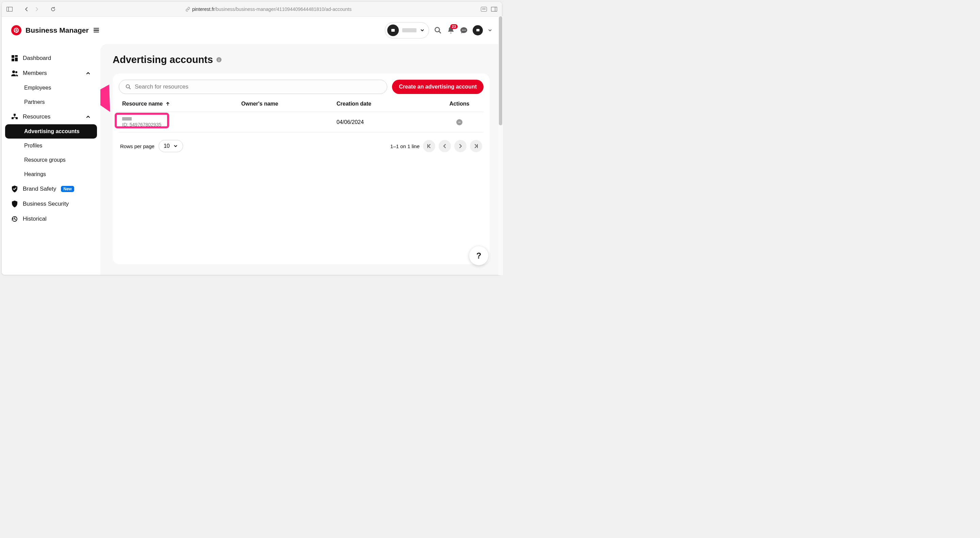 This screenshot has height=538, width=980. What do you see at coordinates (14, 204) in the screenshot?
I see `shield-icon` at bounding box center [14, 204].